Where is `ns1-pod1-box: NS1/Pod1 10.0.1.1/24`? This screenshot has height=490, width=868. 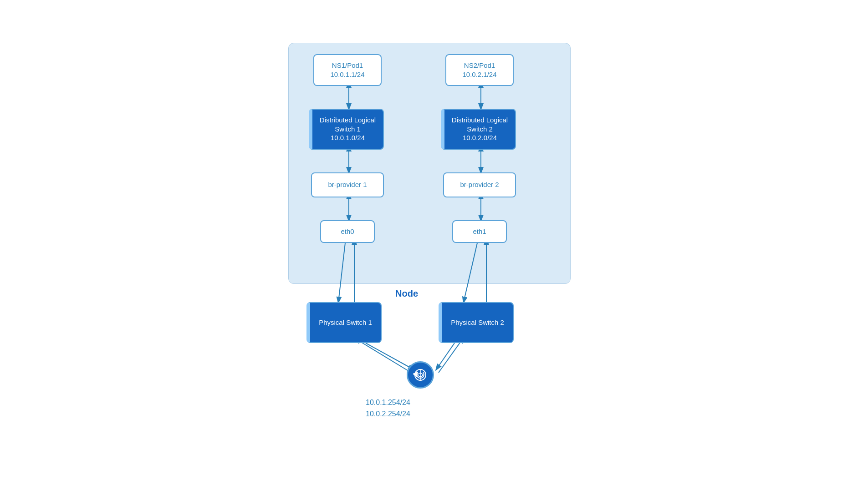 ns1-pod1-box: NS1/Pod1 10.0.1.1/24 is located at coordinates (347, 70).